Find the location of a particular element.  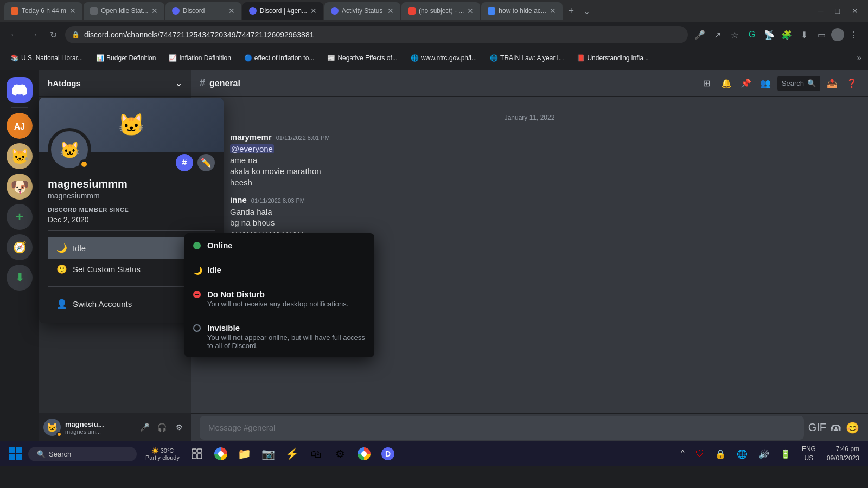

members-icon: 👥 is located at coordinates (765, 84).